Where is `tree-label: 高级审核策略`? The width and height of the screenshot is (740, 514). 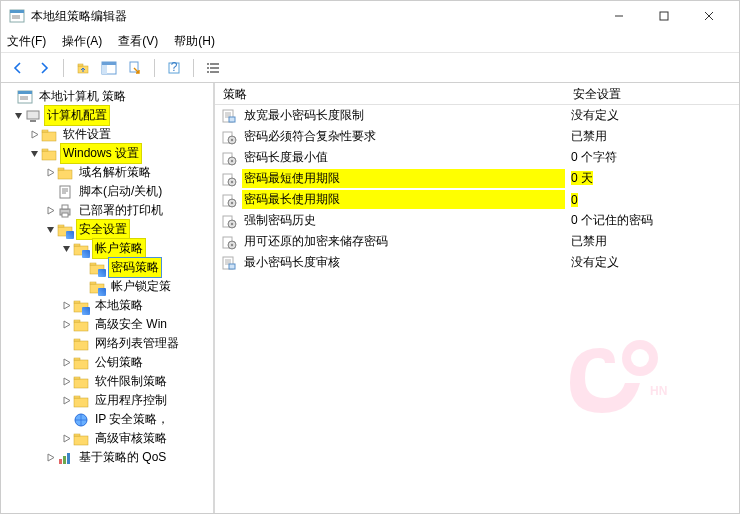 tree-label: 高级审核策略 is located at coordinates (131, 438).